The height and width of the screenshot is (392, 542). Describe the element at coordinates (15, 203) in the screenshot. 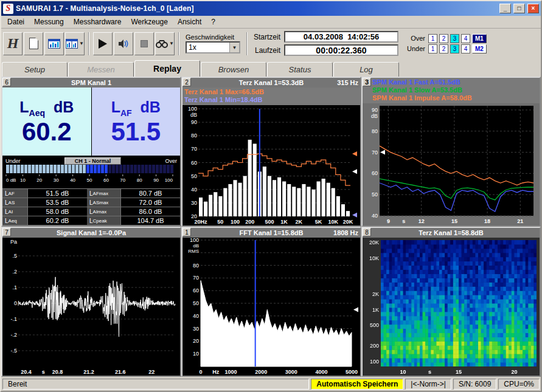

I see `metric-label: LAS` at that location.